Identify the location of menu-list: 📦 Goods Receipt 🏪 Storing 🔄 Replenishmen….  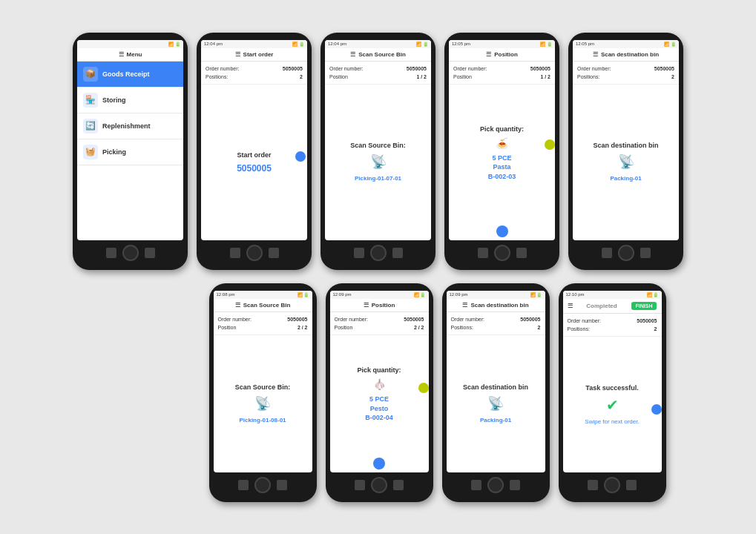
(131, 151).